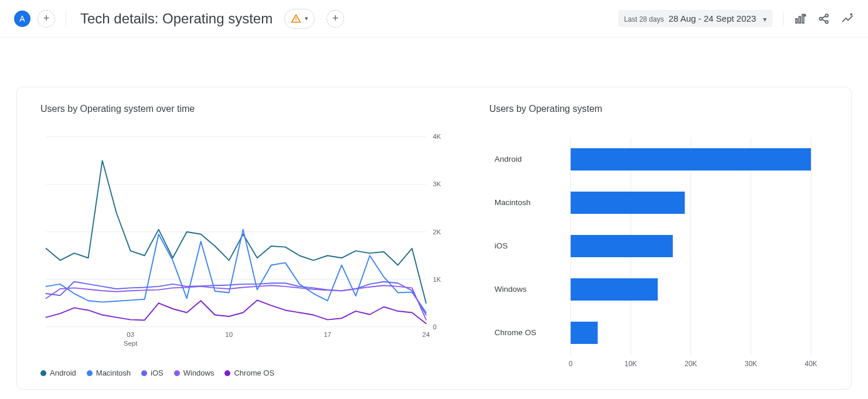 Image resolution: width=868 pixels, height=399 pixels. What do you see at coordinates (847, 19) in the screenshot?
I see `insights-icon` at bounding box center [847, 19].